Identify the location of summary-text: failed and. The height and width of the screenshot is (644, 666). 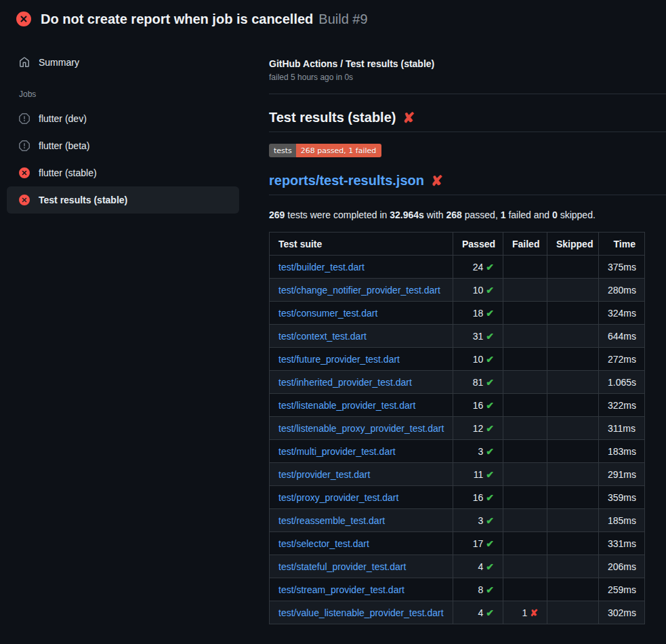
(530, 215).